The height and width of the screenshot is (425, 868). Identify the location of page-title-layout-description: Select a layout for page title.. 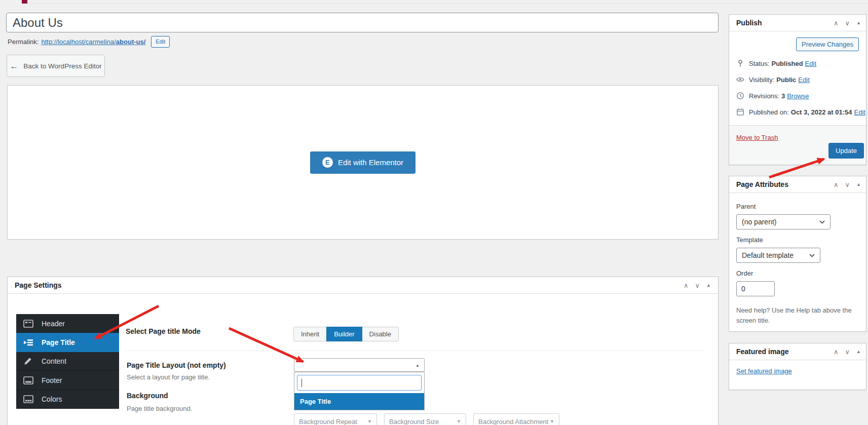
(168, 377).